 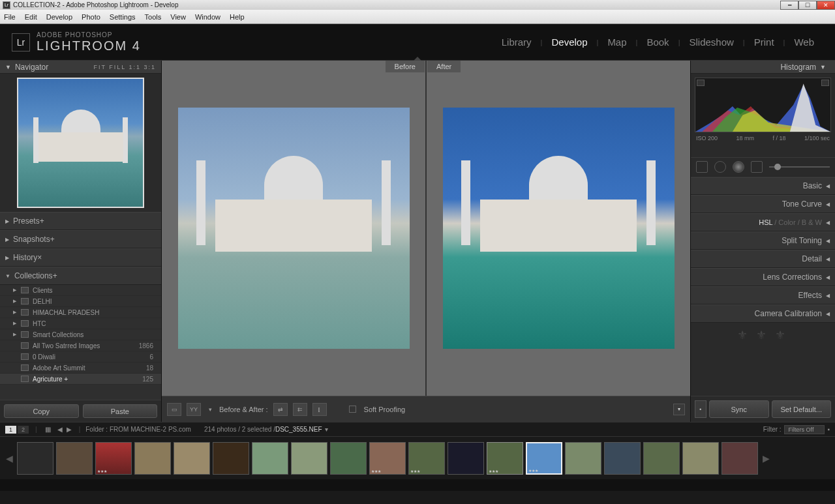 I want to click on collection-item: ▶Smart Collections, so click(x=81, y=335).